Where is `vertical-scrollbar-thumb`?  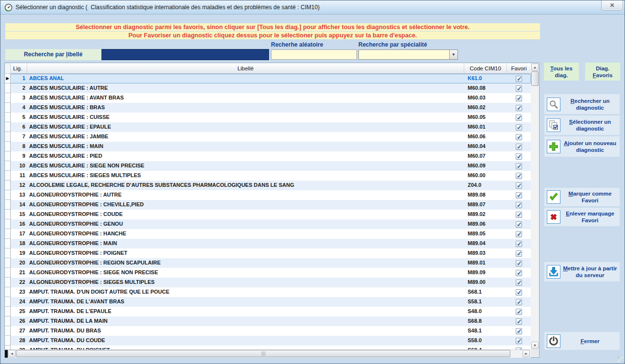 vertical-scrollbar-thumb is located at coordinates (535, 79).